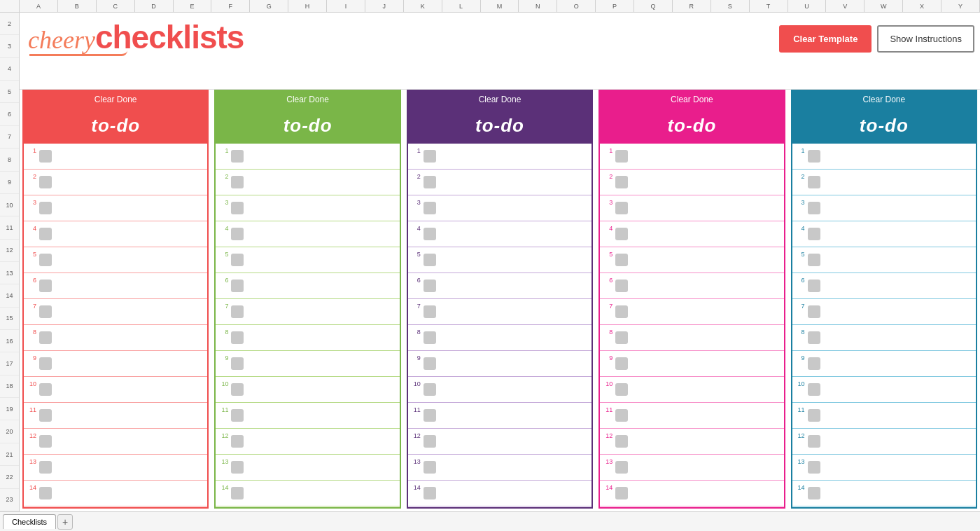 The image size is (980, 531). I want to click on row-num-21: 21, so click(10, 455).